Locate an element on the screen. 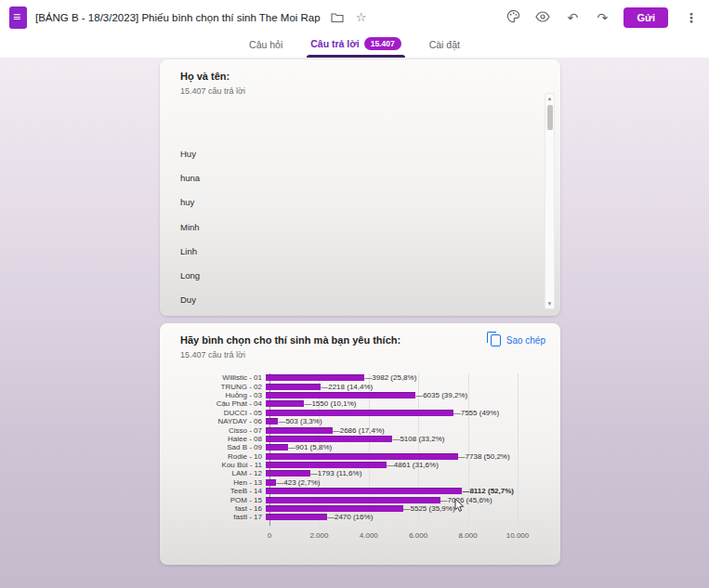  tab-responses: Câu trả lời 15.407 is located at coordinates (355, 47).